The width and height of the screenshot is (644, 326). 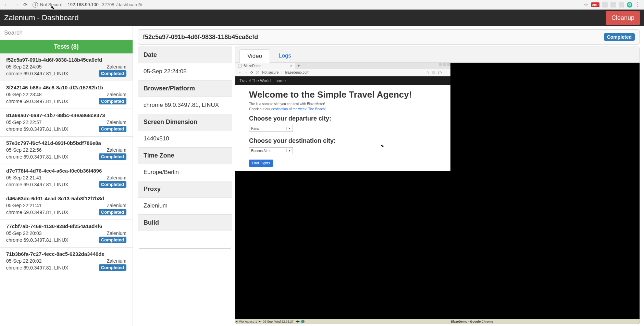 I want to click on workspace-label: Workspace 1, so click(x=248, y=322).